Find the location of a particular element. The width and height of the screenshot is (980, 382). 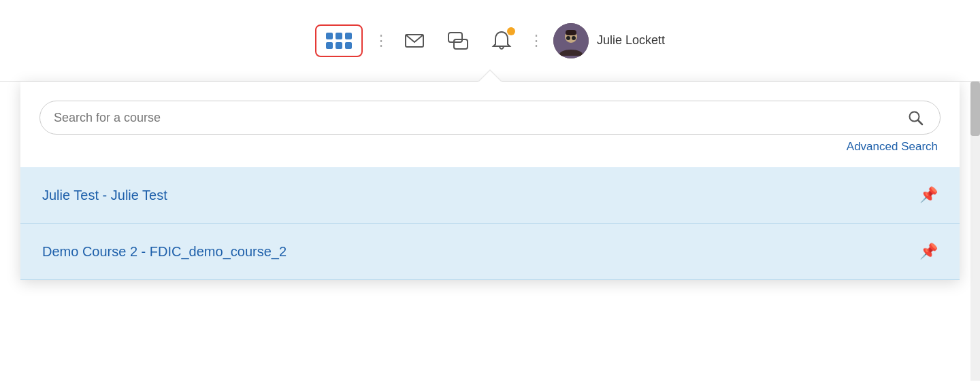

dropdown-caret is located at coordinates (490, 75).